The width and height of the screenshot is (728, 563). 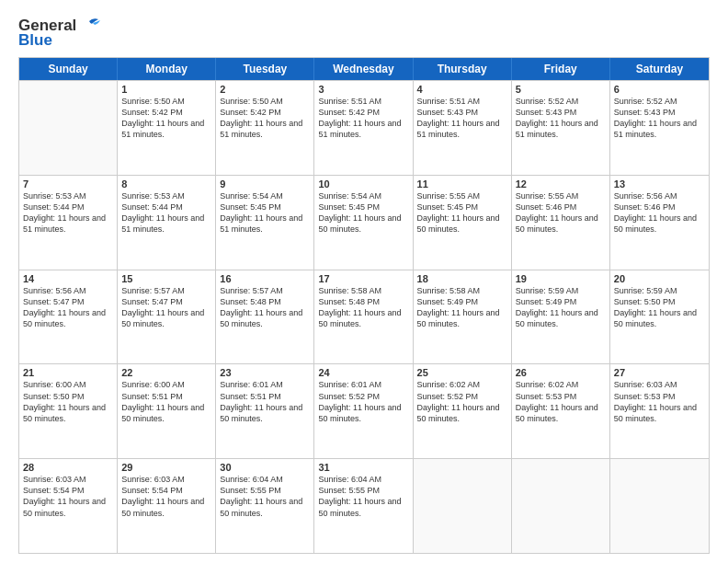 What do you see at coordinates (561, 279) in the screenshot?
I see `day-number: 19` at bounding box center [561, 279].